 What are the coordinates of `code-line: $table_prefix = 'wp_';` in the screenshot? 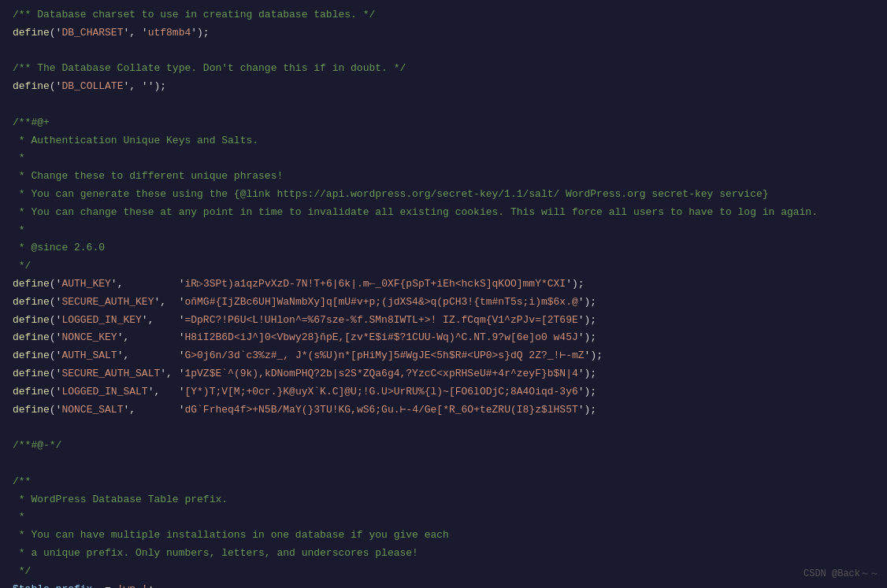 It's located at (444, 585).